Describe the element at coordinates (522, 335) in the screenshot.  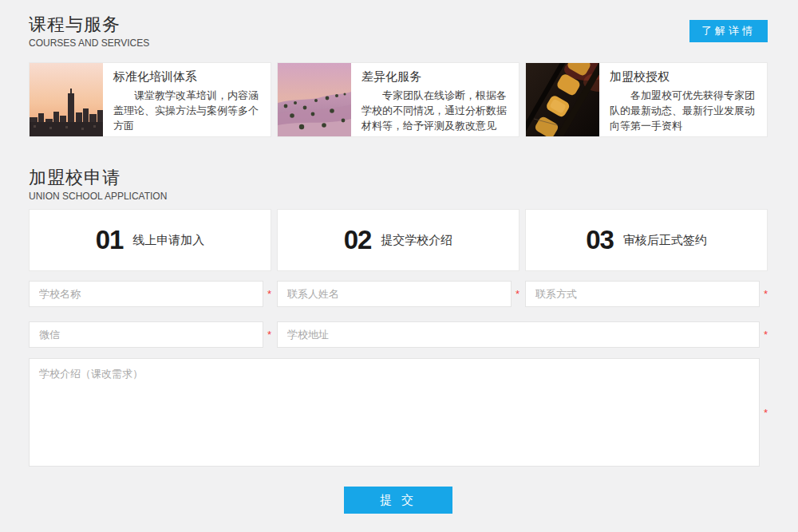
I see `school-address-field: *` at that location.